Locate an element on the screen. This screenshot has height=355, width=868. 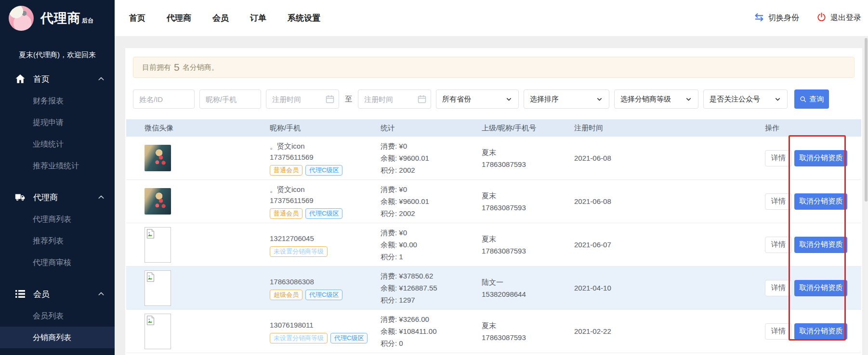
logout-button: 退出登录 is located at coordinates (839, 18).